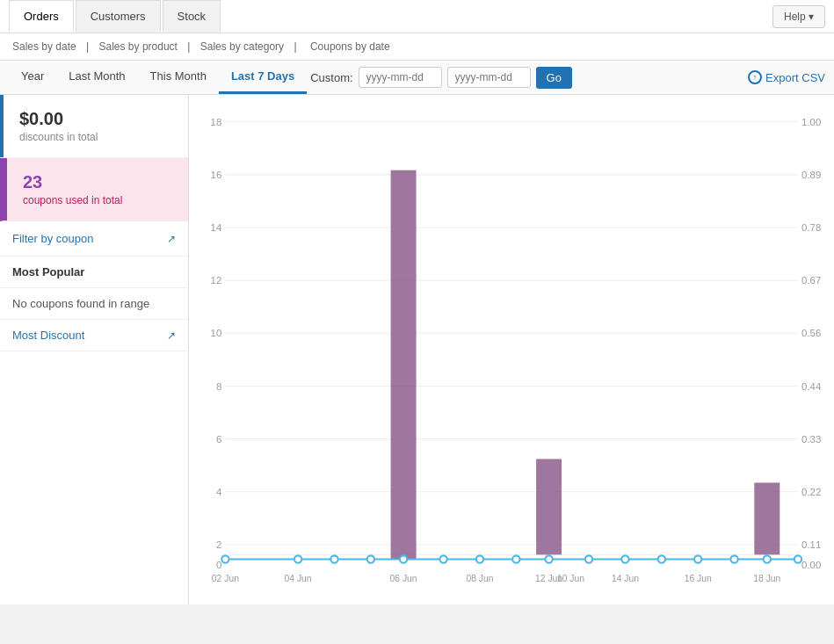  What do you see at coordinates (139, 47) in the screenshot?
I see `subnav-sales-by-product: Sales by product` at bounding box center [139, 47].